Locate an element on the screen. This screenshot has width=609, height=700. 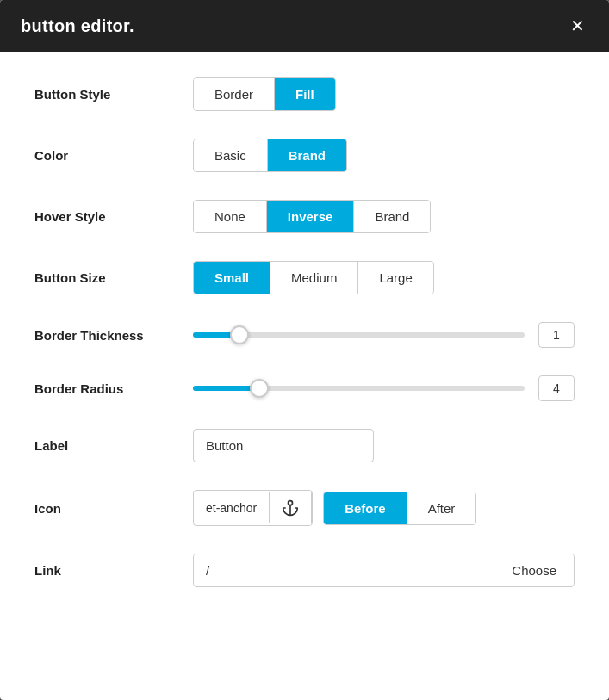
label-input is located at coordinates (283, 446).